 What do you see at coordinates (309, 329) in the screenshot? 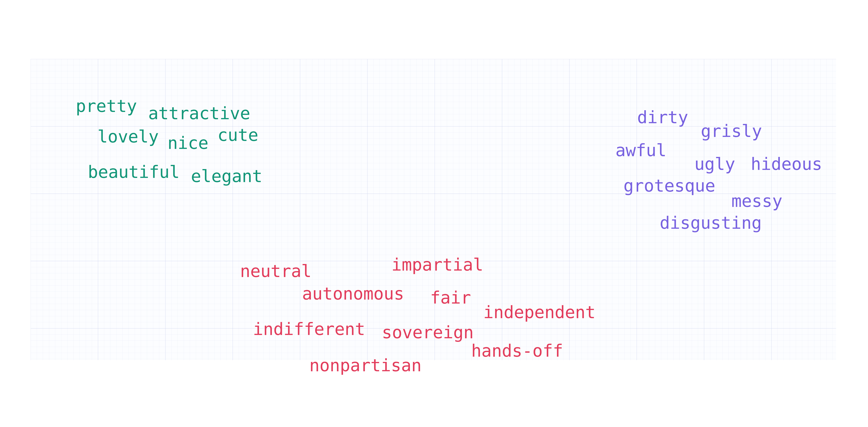
I see `word-neutral-indifferent: indifferent` at bounding box center [309, 329].